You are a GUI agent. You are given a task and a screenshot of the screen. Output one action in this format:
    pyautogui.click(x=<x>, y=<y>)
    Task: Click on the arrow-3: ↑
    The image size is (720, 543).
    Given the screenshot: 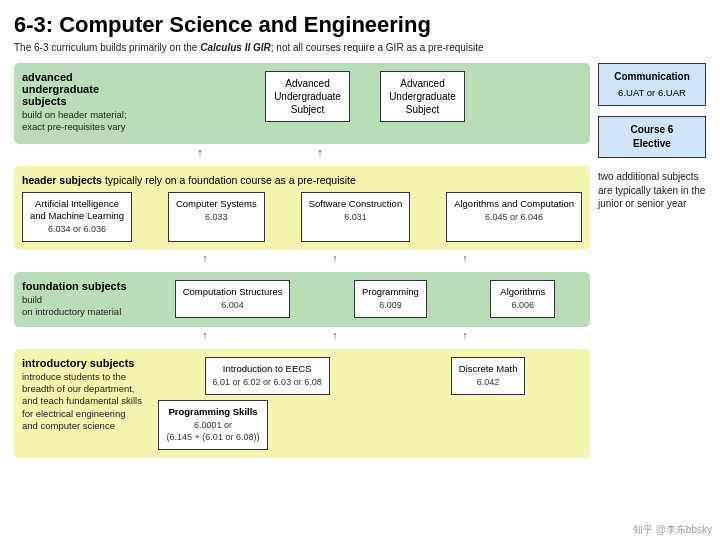 What is the action you would take?
    pyautogui.click(x=205, y=258)
    